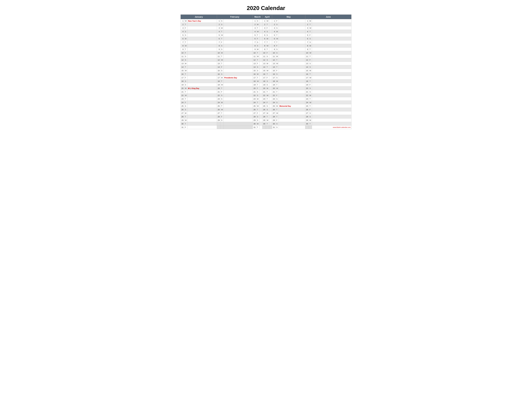 The height and width of the screenshot is (411, 532). Describe the element at coordinates (186, 71) in the screenshot. I see `jan-day-15: W` at that location.